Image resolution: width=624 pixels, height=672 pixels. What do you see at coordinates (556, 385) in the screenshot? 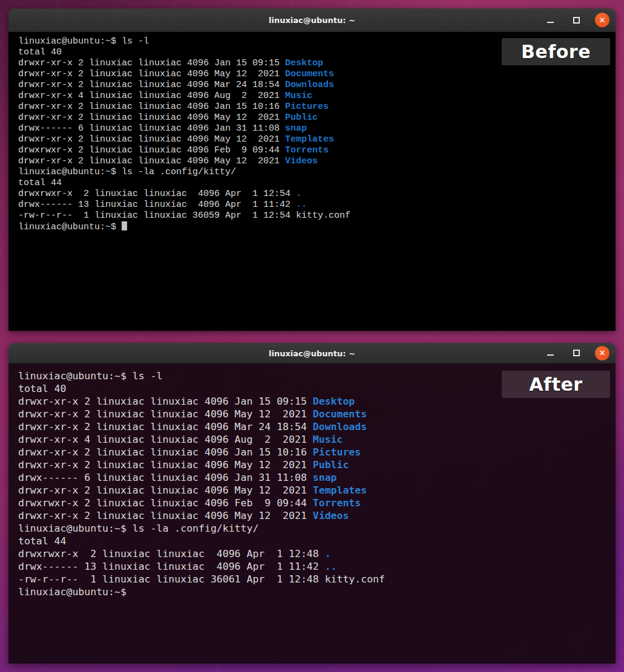
I see `after-badge: After` at bounding box center [556, 385].